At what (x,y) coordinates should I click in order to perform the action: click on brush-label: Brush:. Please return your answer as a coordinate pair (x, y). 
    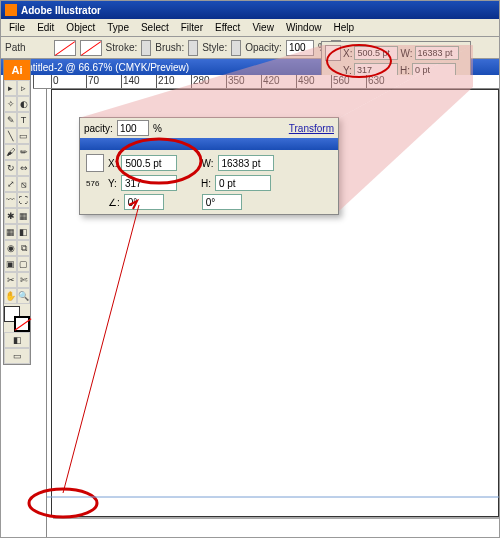
    Looking at the image, I should click on (170, 48).